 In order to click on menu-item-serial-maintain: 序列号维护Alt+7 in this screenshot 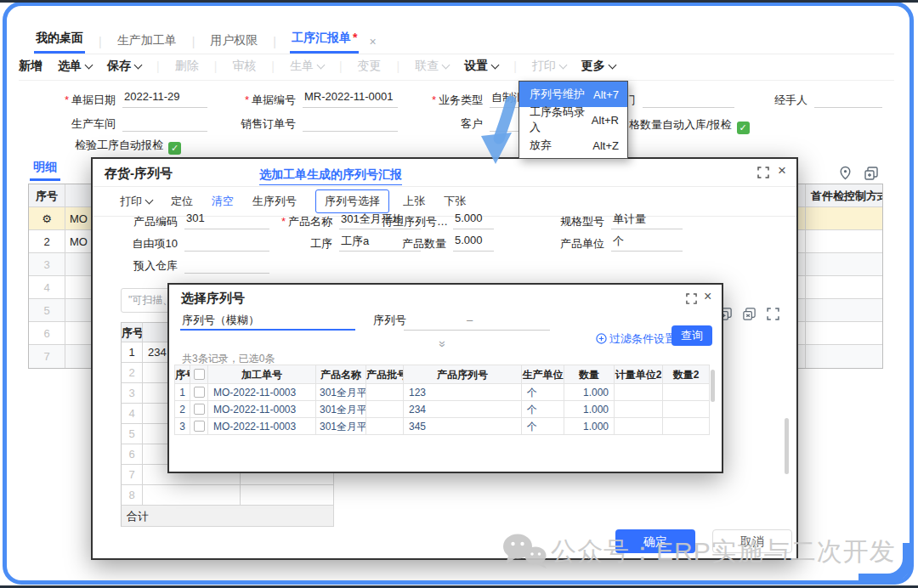, I will do `click(573, 94)`.